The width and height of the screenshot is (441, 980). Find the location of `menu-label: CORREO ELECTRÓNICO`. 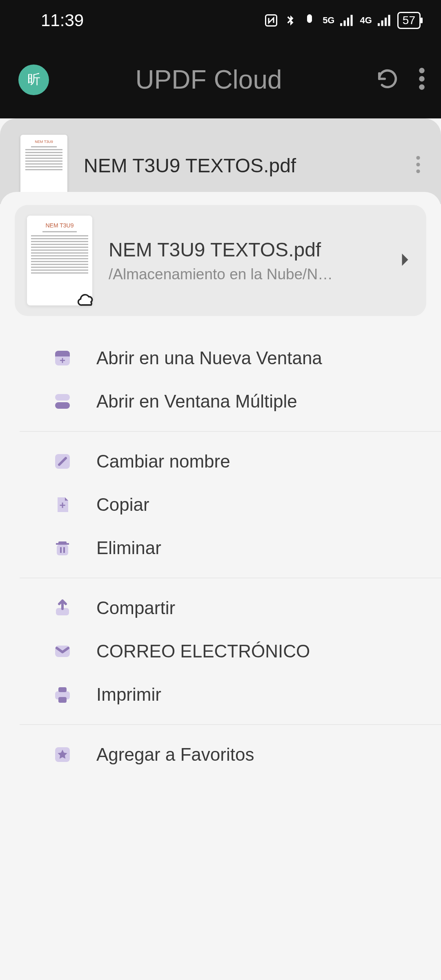

menu-label: CORREO ELECTRÓNICO is located at coordinates (203, 651).